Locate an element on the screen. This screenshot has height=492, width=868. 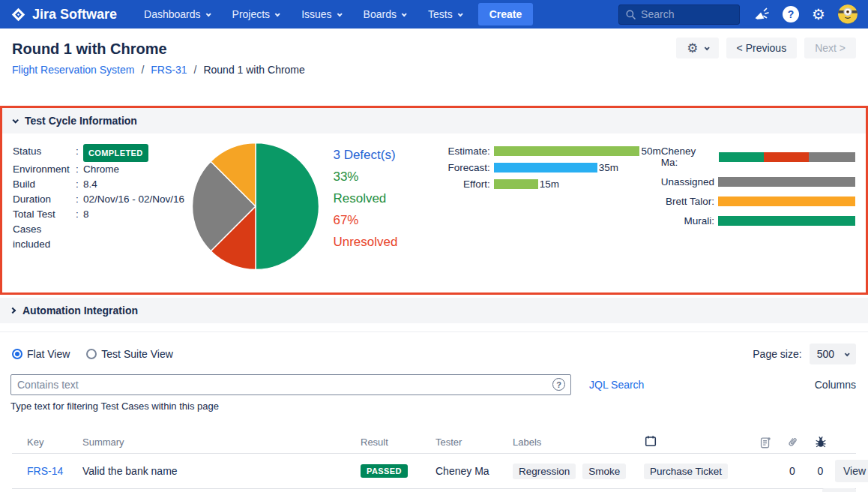
filter-help-icon: ? is located at coordinates (559, 384).